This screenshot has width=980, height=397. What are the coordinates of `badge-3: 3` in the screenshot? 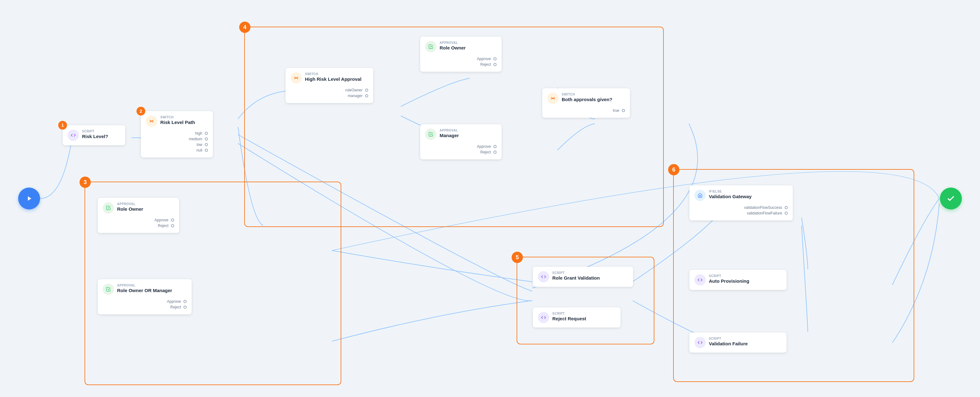 It's located at (85, 182).